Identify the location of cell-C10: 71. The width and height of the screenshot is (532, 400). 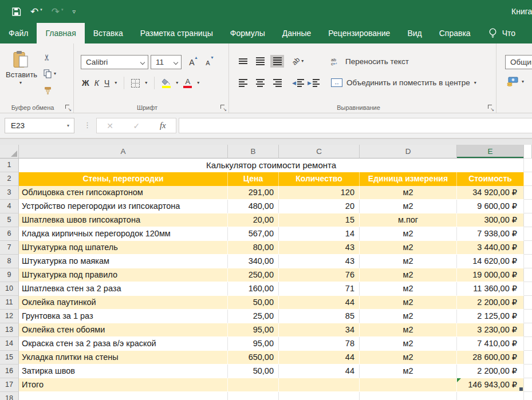
(320, 289).